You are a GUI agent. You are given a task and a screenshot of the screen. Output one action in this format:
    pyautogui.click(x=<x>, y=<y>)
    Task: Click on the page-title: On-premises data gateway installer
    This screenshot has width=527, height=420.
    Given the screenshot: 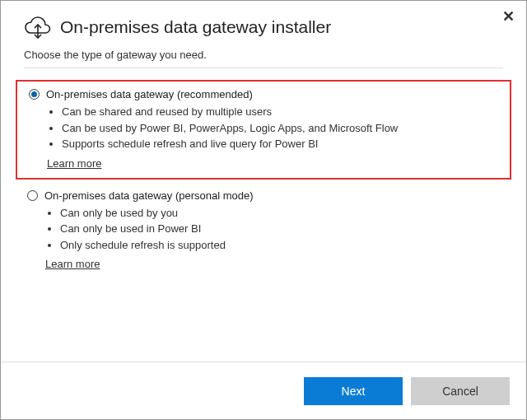 What is the action you would take?
    pyautogui.click(x=196, y=27)
    